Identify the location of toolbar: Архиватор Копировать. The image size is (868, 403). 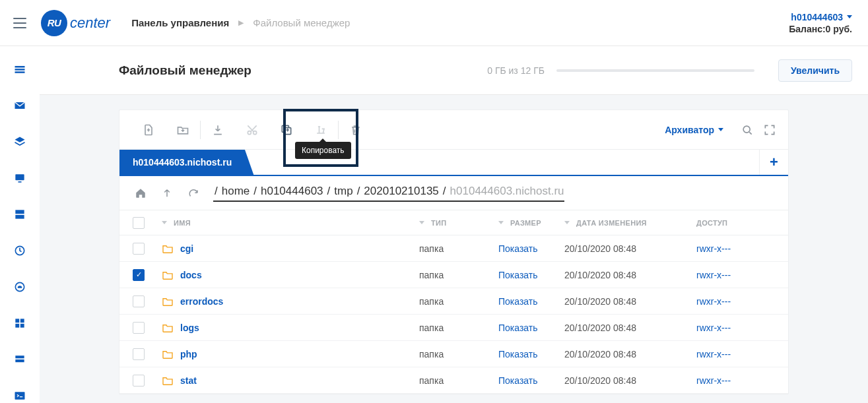
(454, 130).